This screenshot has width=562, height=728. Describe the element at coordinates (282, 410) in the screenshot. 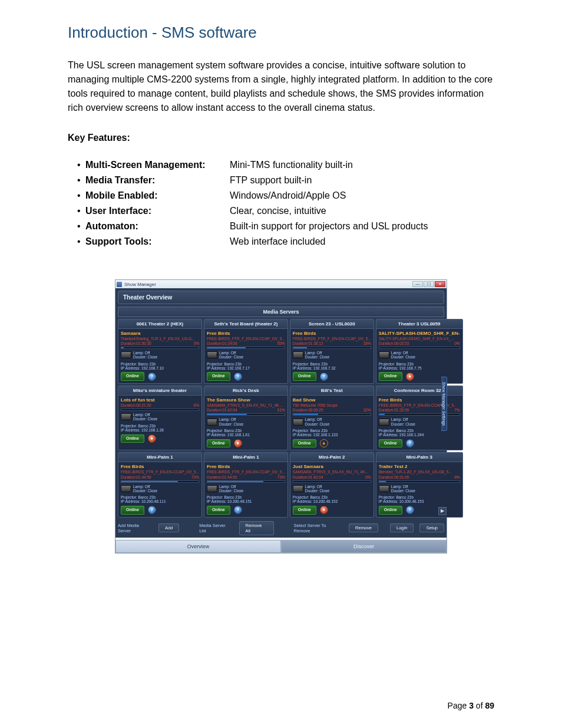

I see `percent-label: 51%` at that location.